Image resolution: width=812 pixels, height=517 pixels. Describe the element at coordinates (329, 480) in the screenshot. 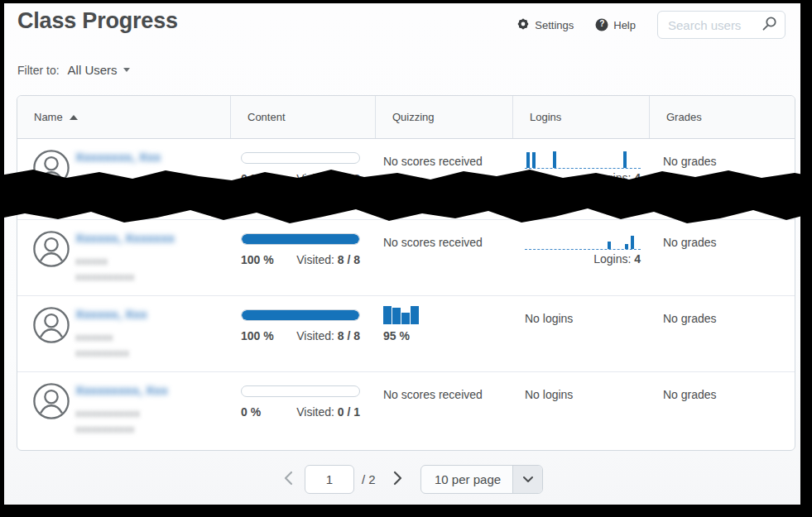

I see `page-number-input` at that location.